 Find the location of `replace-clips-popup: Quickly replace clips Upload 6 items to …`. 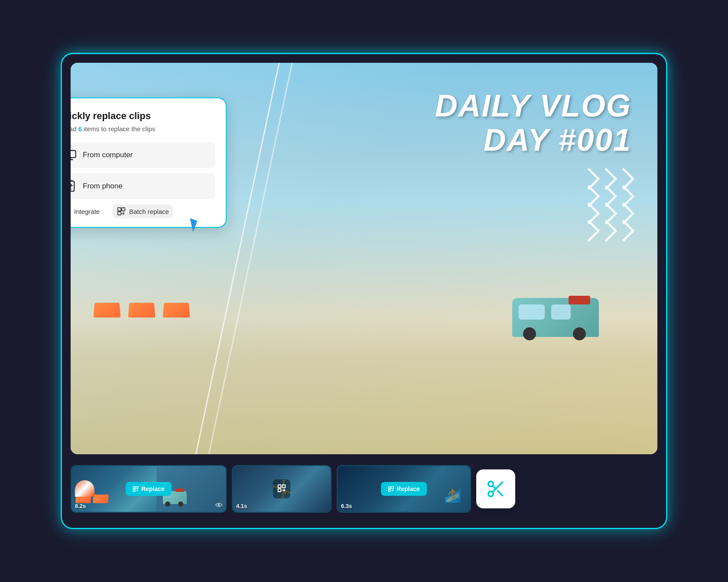

replace-clips-popup: Quickly replace clips Upload 6 items to … is located at coordinates (149, 163).